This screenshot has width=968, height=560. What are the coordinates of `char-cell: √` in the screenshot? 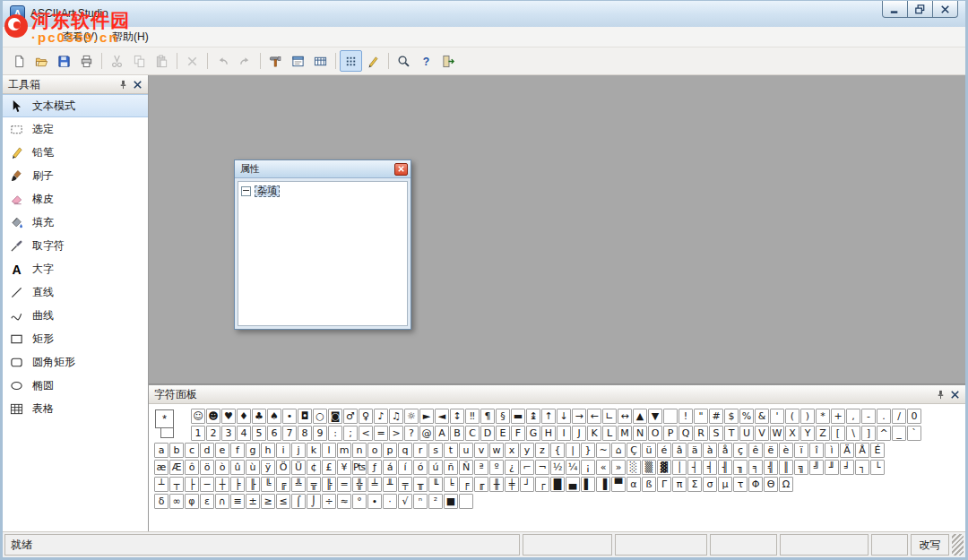 It's located at (405, 502).